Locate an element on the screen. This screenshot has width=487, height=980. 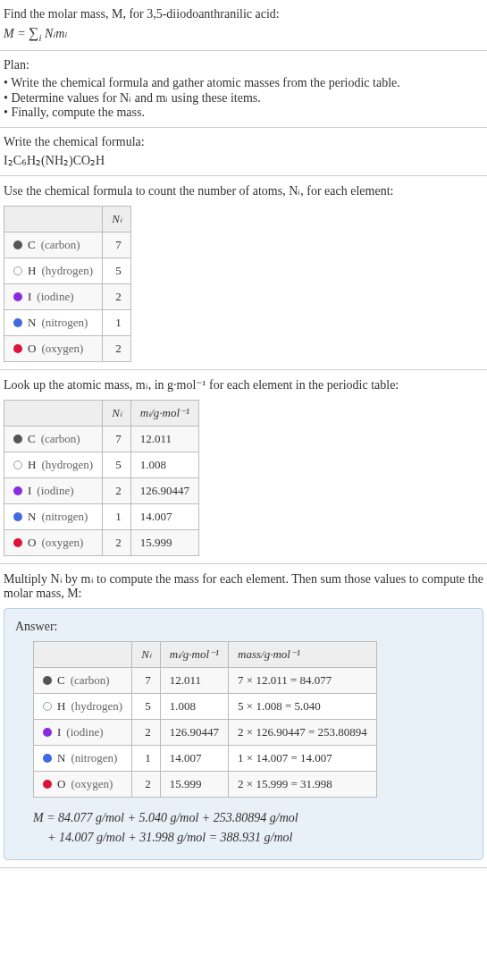
mass-header-mi: mᵢ/g·mol⁻¹ is located at coordinates (164, 413).